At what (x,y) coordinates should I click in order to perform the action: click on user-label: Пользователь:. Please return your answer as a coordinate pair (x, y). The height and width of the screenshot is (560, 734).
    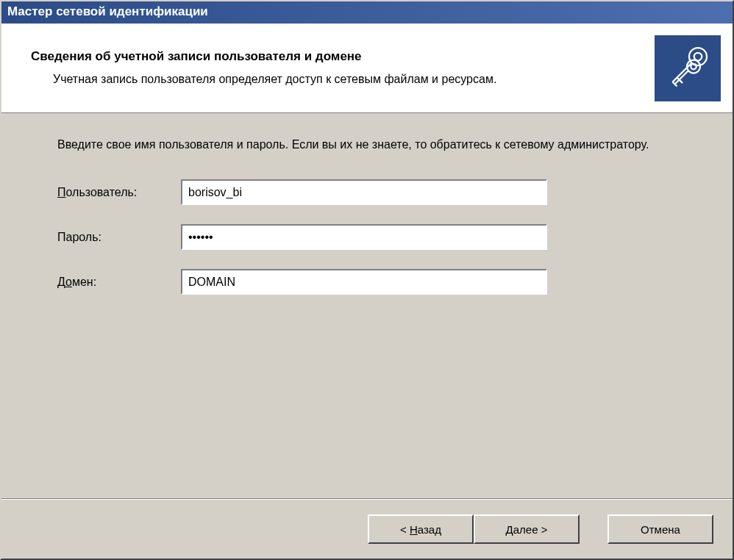
    Looking at the image, I should click on (119, 193).